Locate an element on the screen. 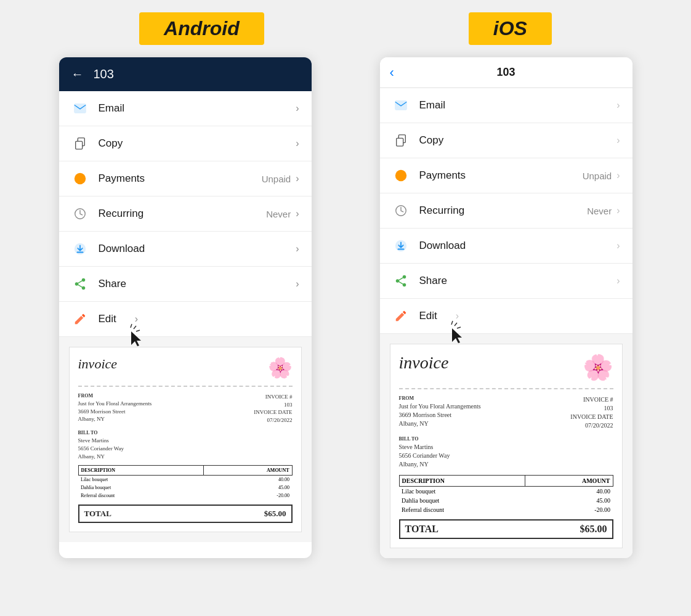  table-row: Referral discount -20.00 is located at coordinates (185, 495).